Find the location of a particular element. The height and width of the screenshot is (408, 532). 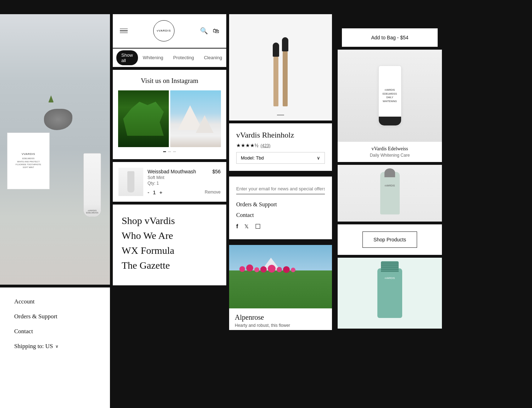

orders-support-link: Orders & Support is located at coordinates (55, 317).